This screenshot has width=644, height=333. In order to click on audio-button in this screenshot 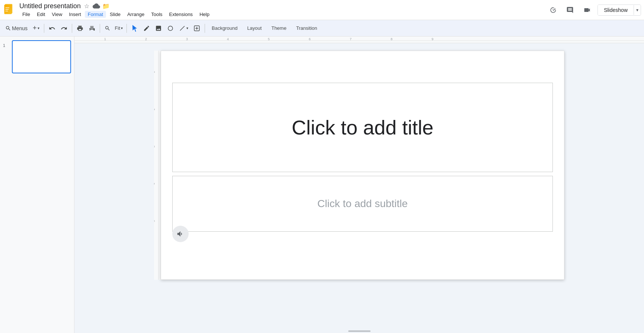, I will do `click(180, 234)`.